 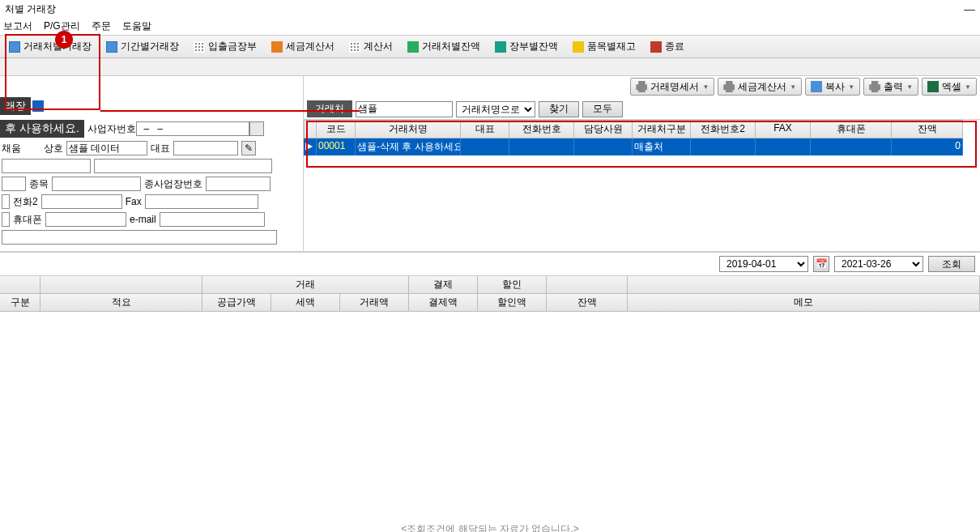 What do you see at coordinates (542, 130) in the screenshot?
I see `col-tel: 전화번호` at bounding box center [542, 130].